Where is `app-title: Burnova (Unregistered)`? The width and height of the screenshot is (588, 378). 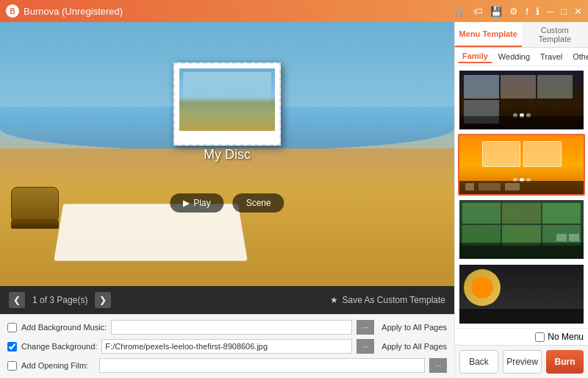
app-title: Burnova (Unregistered) is located at coordinates (74, 12).